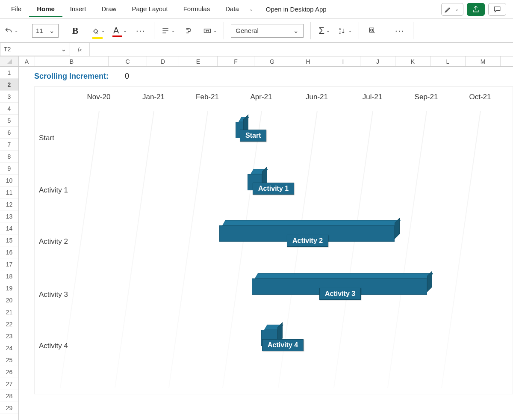  Describe the element at coordinates (72, 62) in the screenshot. I see `col-header-B: B` at that location.